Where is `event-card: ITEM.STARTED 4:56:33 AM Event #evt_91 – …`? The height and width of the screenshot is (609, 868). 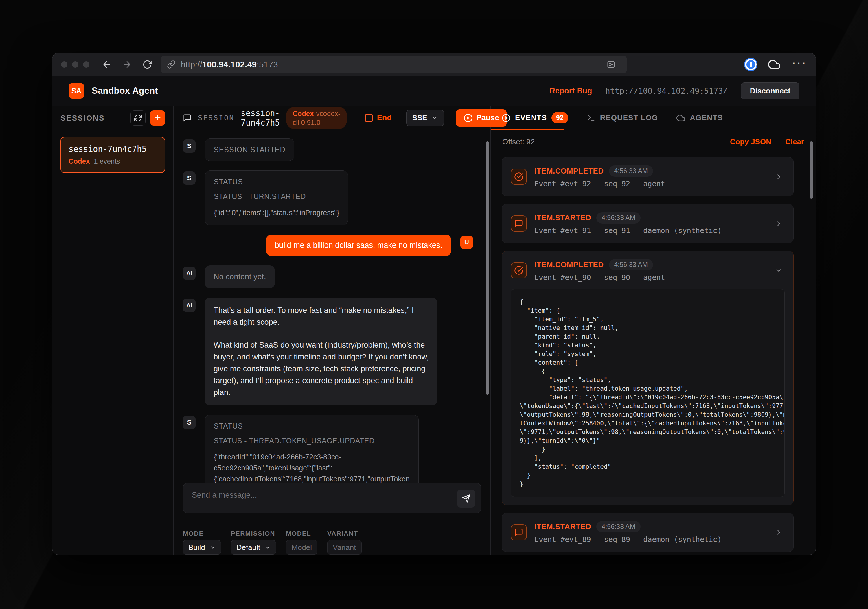 event-card: ITEM.STARTED 4:56:33 AM Event #evt_91 – … is located at coordinates (648, 224).